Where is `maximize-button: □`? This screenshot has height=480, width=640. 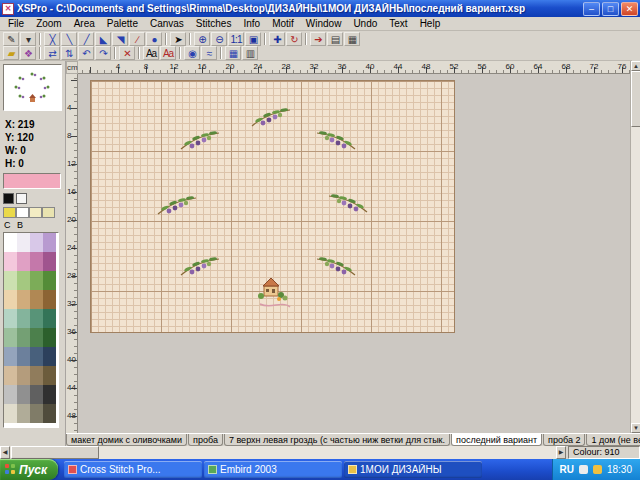
maximize-button: □ is located at coordinates (610, 9).